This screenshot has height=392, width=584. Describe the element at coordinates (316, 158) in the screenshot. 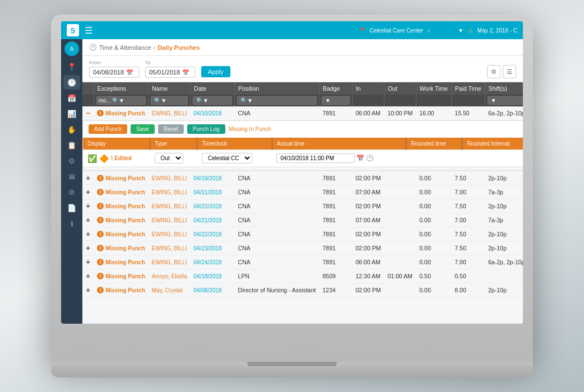

I see `actual-time-input` at that location.